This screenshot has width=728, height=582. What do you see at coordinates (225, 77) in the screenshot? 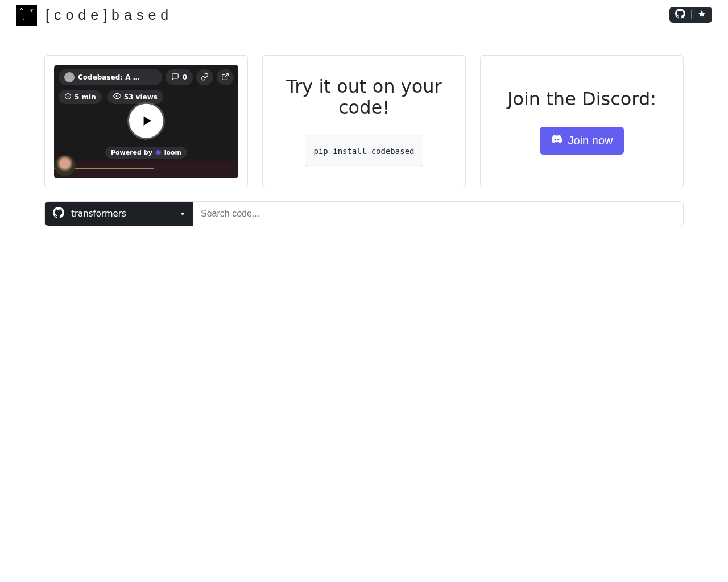
I see `open-external-button` at bounding box center [225, 77].